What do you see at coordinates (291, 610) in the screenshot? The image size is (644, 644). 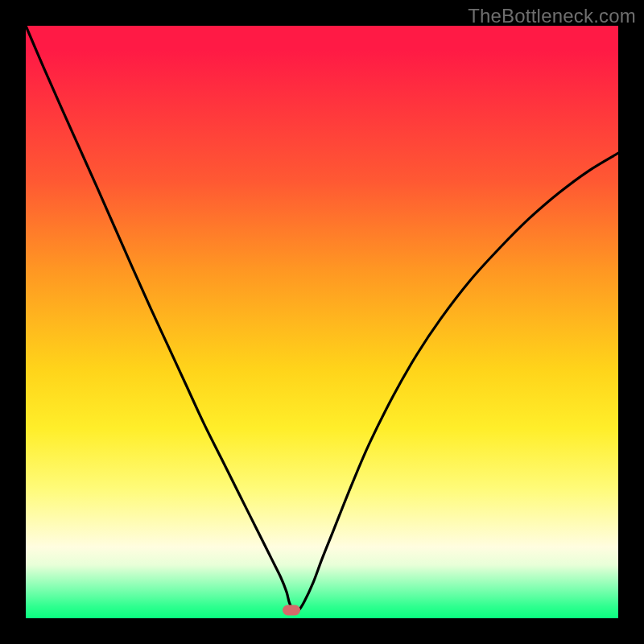 I see `minimum-marker` at bounding box center [291, 610].